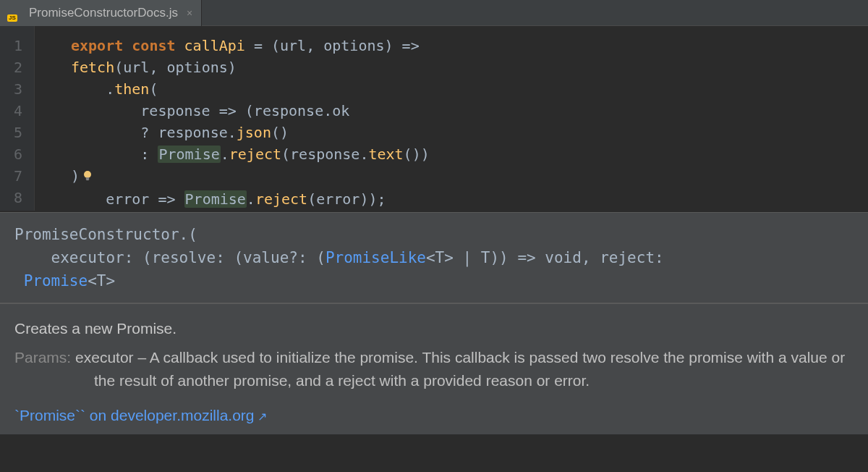 Image resolution: width=868 pixels, height=472 pixels. Describe the element at coordinates (190, 13) in the screenshot. I see `close-icon: ×` at that location.